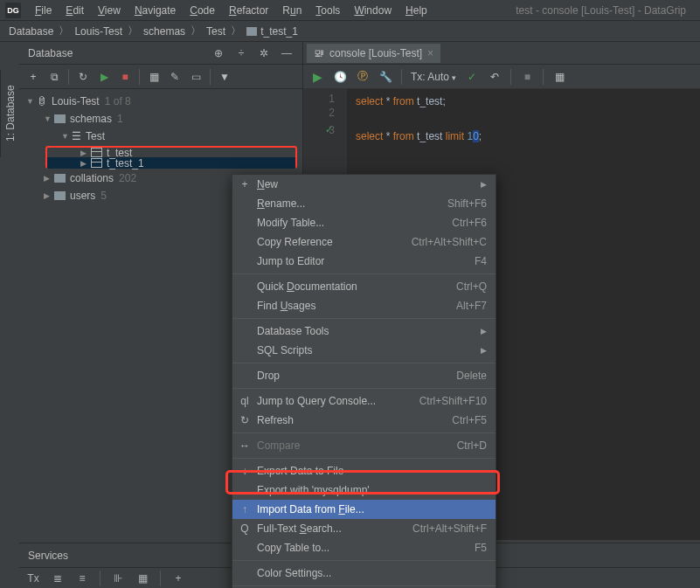 Image resolution: width=700 pixels, height=588 pixels. I want to click on check-icon: ✓, so click(329, 129).